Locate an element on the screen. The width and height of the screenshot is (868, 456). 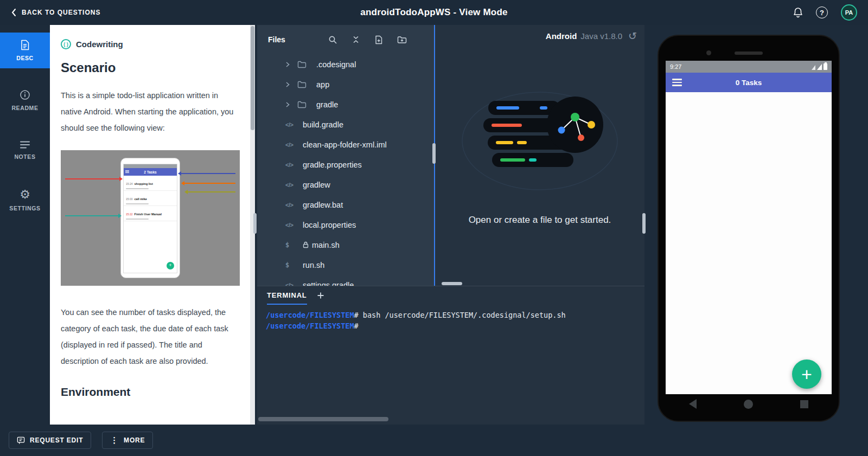
battery-icon is located at coordinates (826, 67).